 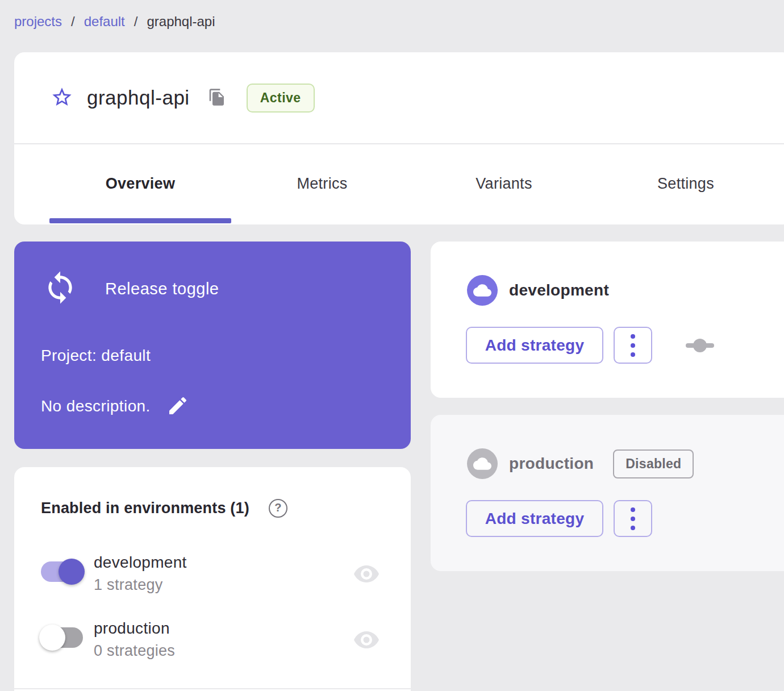 I want to click on tab-settings: Settings, so click(x=686, y=184).